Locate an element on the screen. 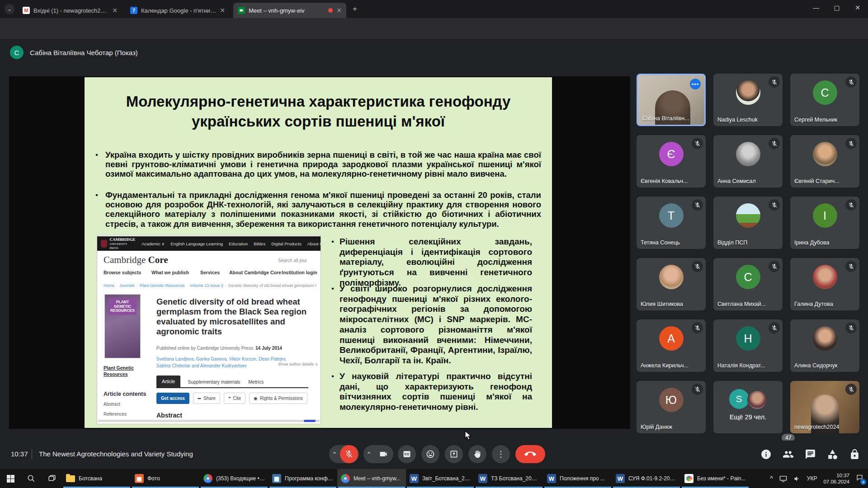 The image size is (868, 488). taskbar-app-meet: Meet – vnh-gmyw... is located at coordinates (372, 479).